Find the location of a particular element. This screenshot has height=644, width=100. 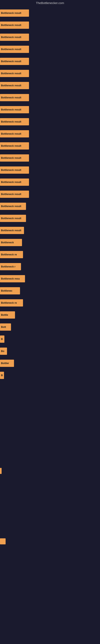

bar-item-11: Bottleneck result is located at coordinates (14, 146).